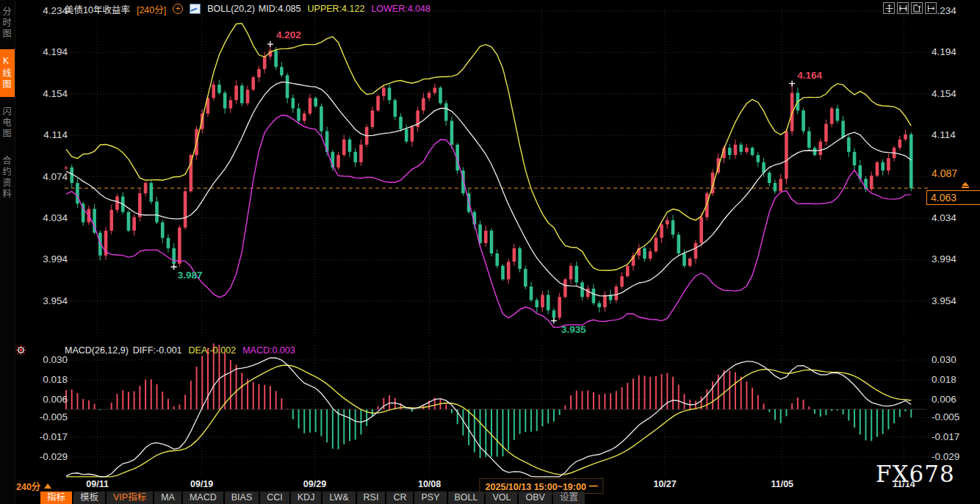 This screenshot has height=504, width=980. I want to click on chart-tools, so click(909, 8).